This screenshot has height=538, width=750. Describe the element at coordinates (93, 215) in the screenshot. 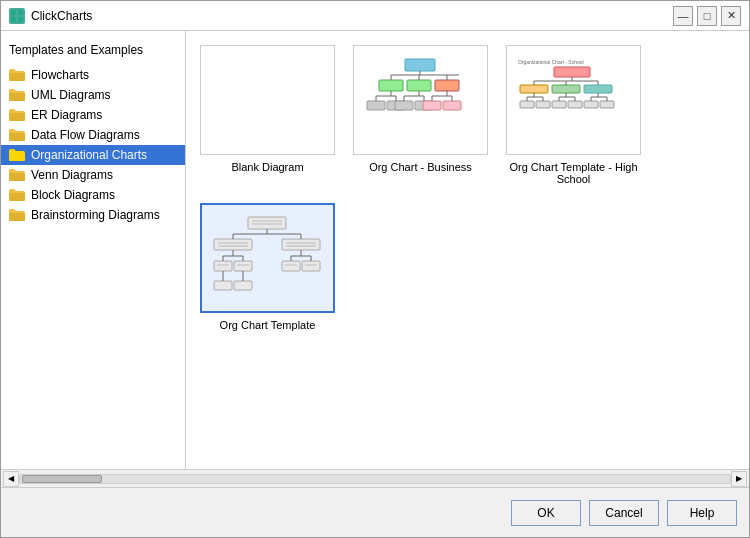

I see `sidebar-item-brainstorming-diagrams: Brainstorming Diagrams` at that location.